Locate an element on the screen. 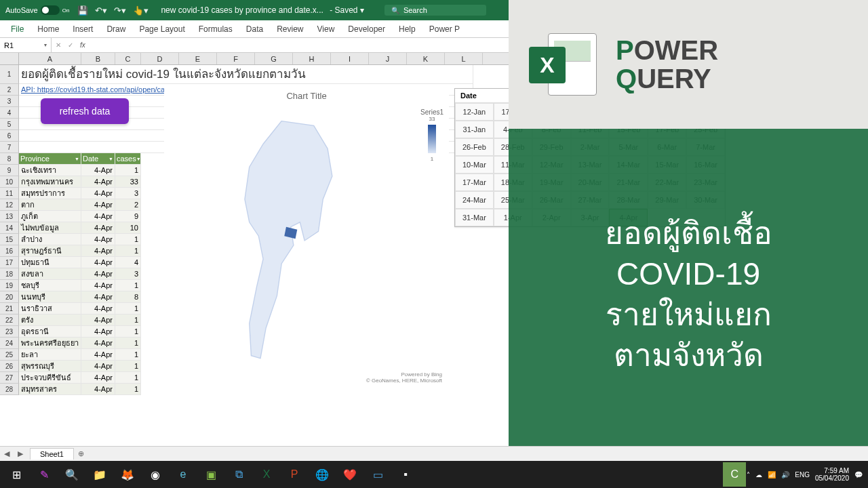  col-C: C is located at coordinates (128, 58).